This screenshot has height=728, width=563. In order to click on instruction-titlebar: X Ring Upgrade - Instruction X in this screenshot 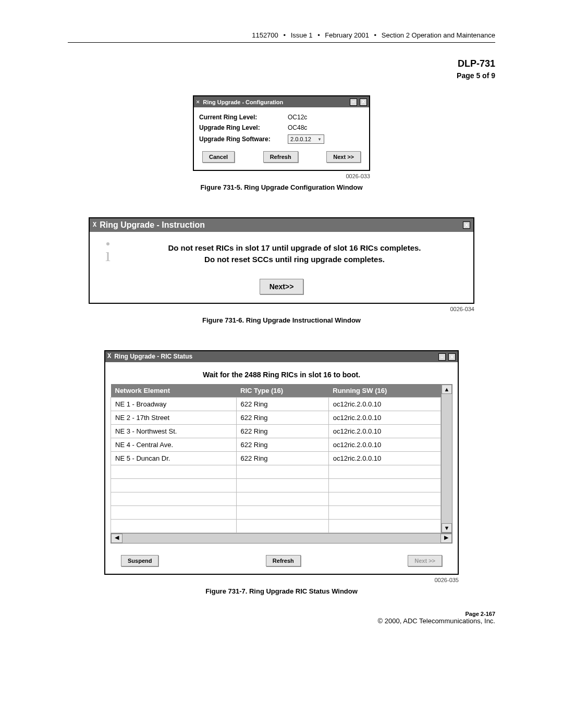, I will do `click(282, 225)`.